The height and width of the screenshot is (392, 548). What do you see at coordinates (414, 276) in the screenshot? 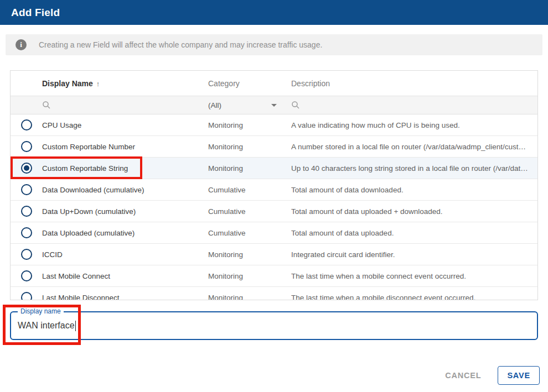
I see `field-description: The last time when a mobile connect even…` at bounding box center [414, 276].